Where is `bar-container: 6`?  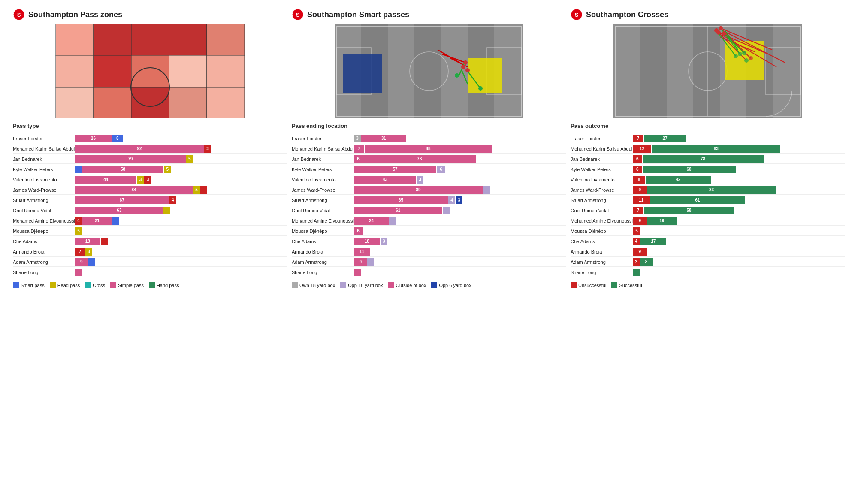 bar-container: 6 is located at coordinates (460, 231).